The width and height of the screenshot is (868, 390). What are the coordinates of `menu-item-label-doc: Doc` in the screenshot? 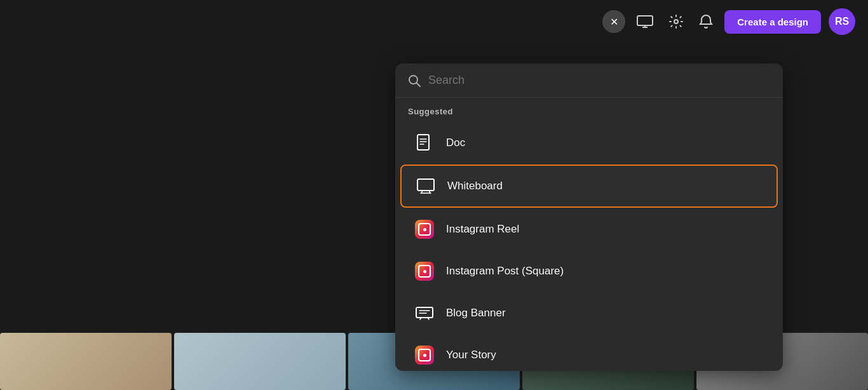 It's located at (456, 143).